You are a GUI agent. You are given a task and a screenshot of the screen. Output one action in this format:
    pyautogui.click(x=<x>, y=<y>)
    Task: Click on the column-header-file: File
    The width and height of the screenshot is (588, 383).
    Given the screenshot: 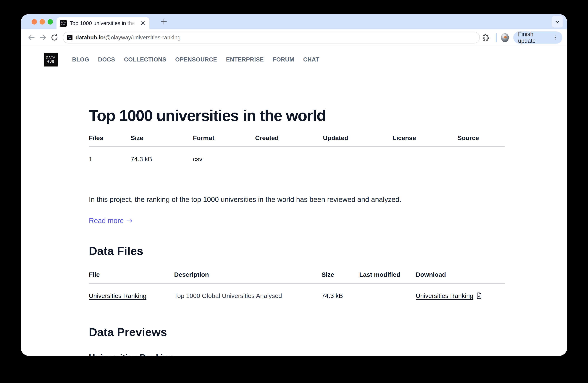 What is the action you would take?
    pyautogui.click(x=131, y=275)
    